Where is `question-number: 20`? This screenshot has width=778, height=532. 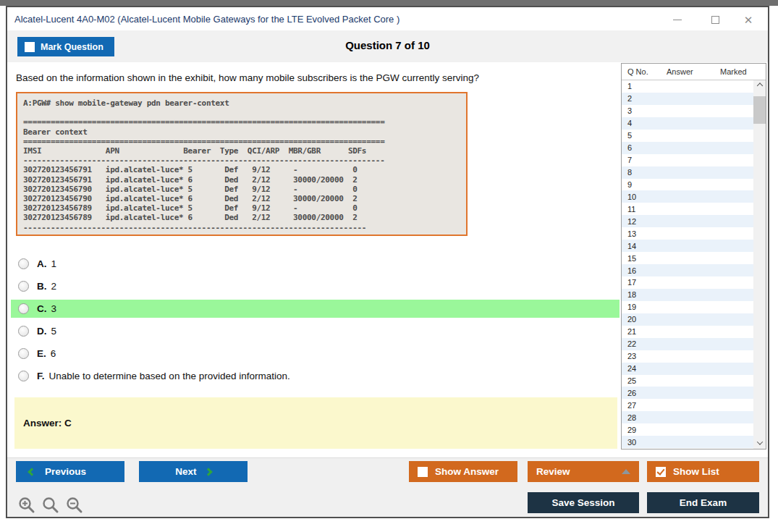 question-number: 20 is located at coordinates (632, 319).